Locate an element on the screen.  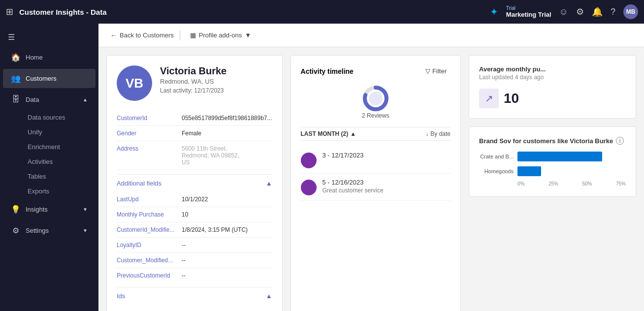
activity-detail-1: 5 - 12/16/2023 is located at coordinates (353, 182).